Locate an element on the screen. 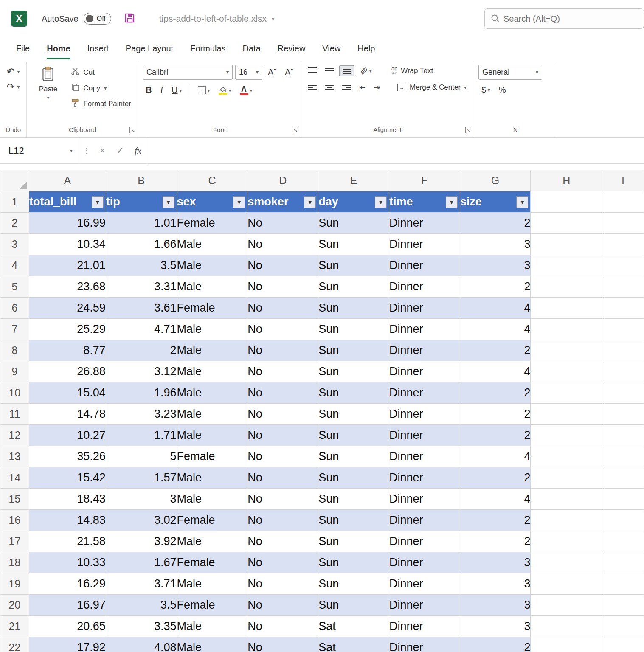  column-header-G: G is located at coordinates (495, 181).